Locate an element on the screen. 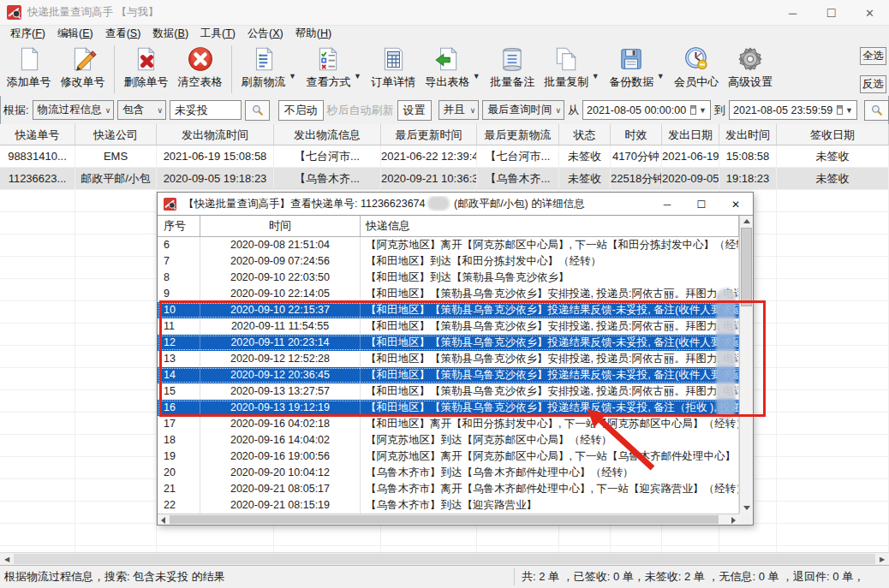  dialog-maximize-button: ☐ is located at coordinates (701, 204).